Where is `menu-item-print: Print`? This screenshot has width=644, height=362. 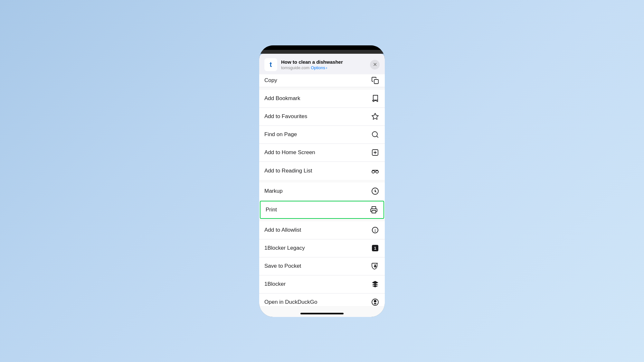 menu-item-print: Print is located at coordinates (322, 210).